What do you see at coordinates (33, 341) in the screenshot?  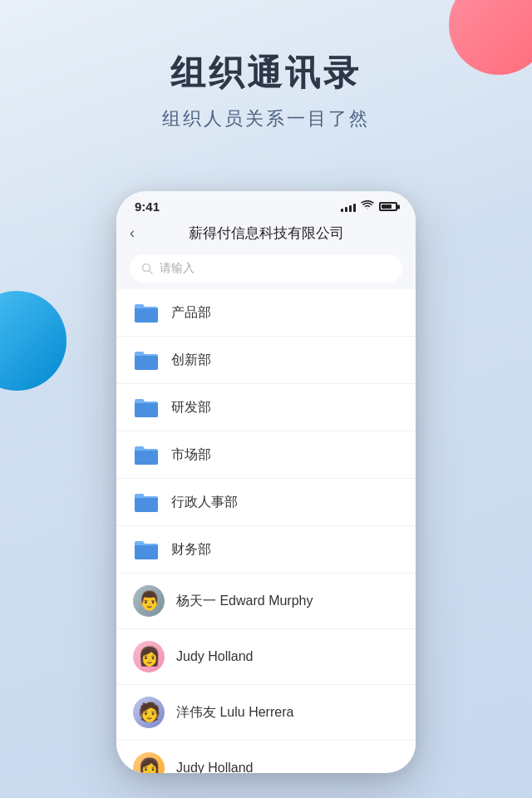 I see `bg-decoration-left` at bounding box center [33, 341].